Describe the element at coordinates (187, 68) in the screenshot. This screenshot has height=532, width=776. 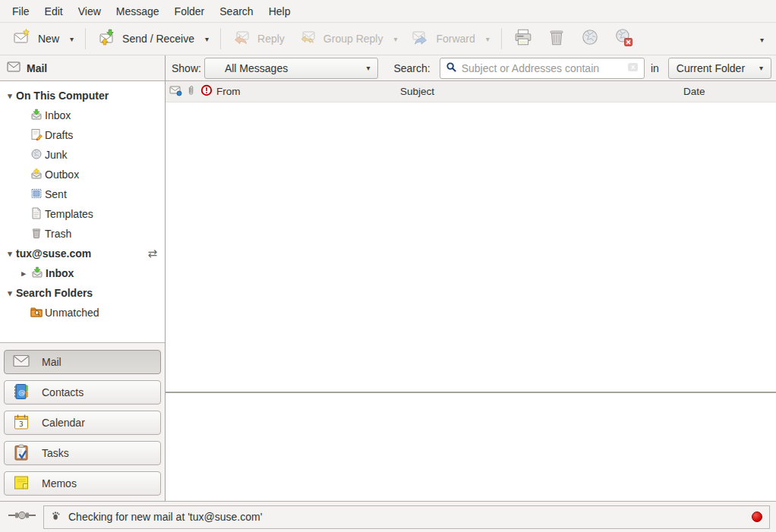
I see `show-label: Show:` at that location.